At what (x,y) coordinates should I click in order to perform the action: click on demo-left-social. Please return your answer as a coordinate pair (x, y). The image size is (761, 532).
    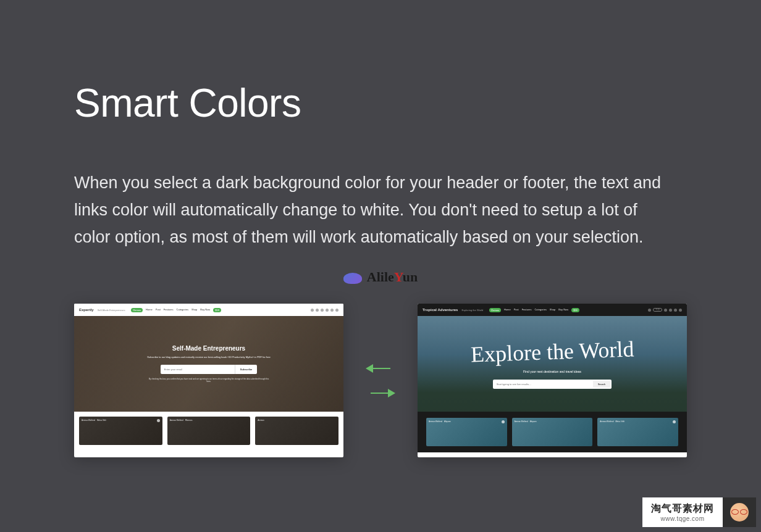
    Looking at the image, I should click on (325, 310).